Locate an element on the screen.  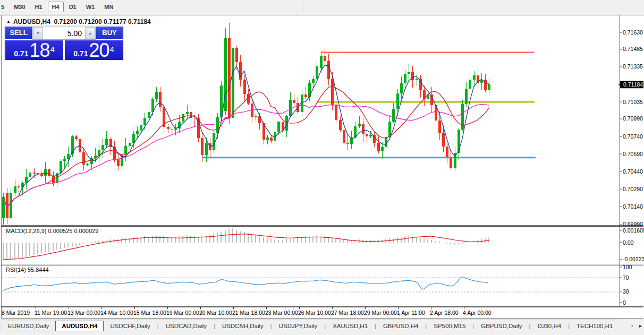
price-axis-label: 0.70890 is located at coordinates (633, 118).